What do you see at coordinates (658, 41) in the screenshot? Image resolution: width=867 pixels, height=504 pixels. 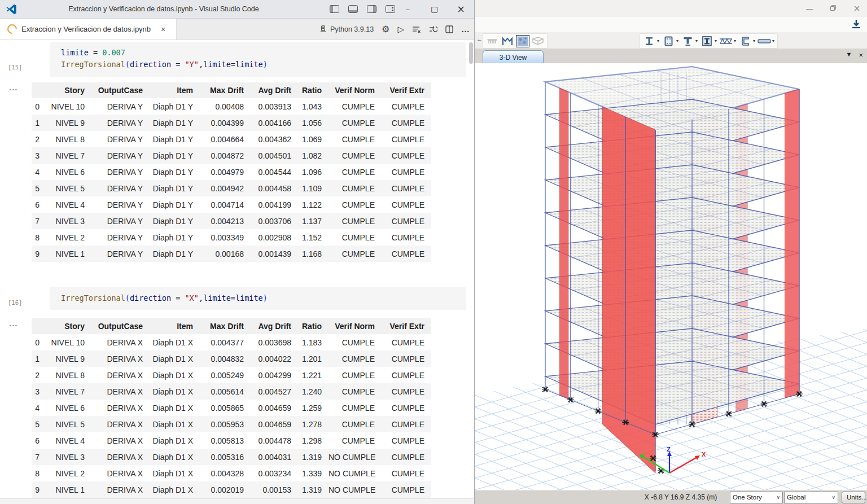 I see `i-section-dropdown-icon: ▾` at bounding box center [658, 41].